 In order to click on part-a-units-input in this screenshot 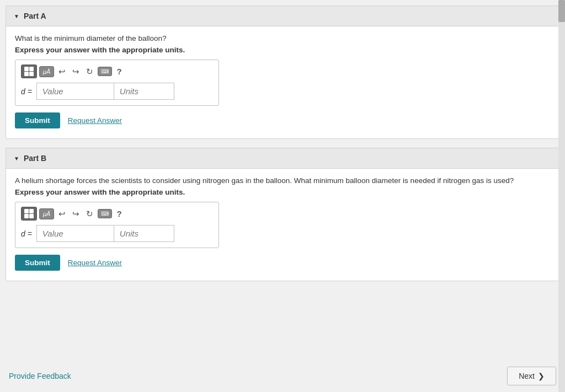, I will do `click(144, 92)`.